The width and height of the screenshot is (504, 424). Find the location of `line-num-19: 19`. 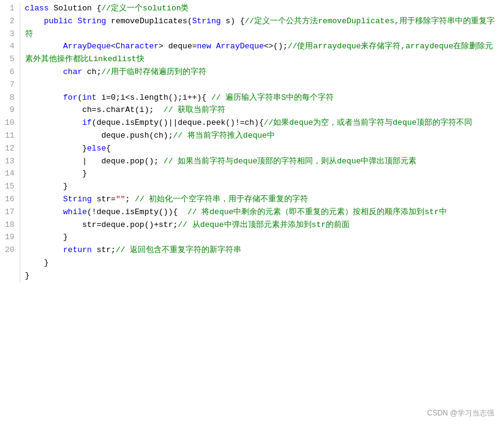

line-num-19: 19 is located at coordinates (10, 237).